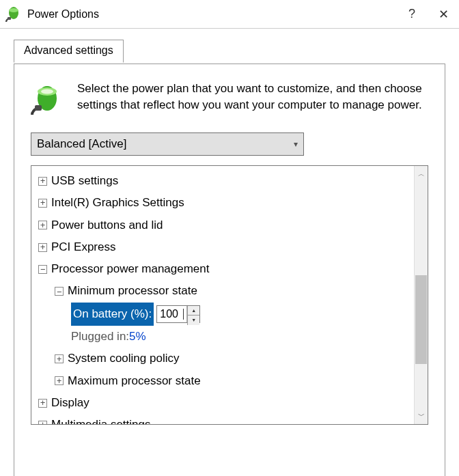  Describe the element at coordinates (70, 403) in the screenshot. I see `tree-label: Display` at that location.